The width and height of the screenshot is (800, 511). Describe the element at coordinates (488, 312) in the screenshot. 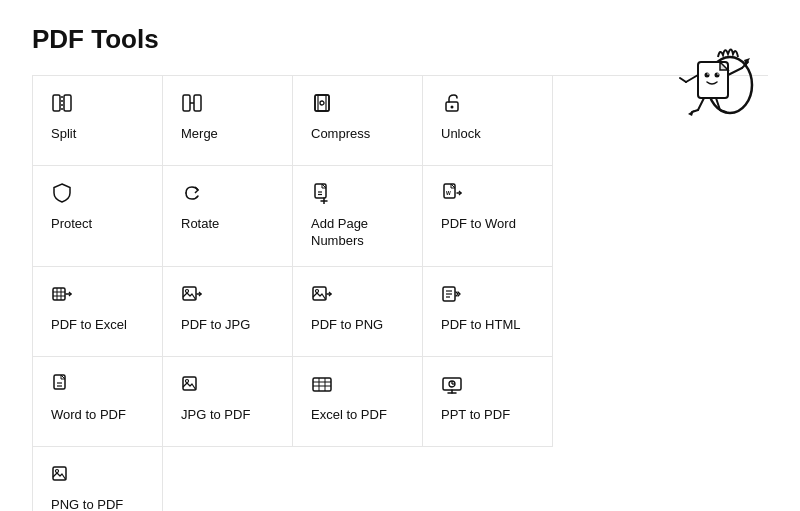

I see `tool-card-pdftohtml: PDF to HTML` at that location.